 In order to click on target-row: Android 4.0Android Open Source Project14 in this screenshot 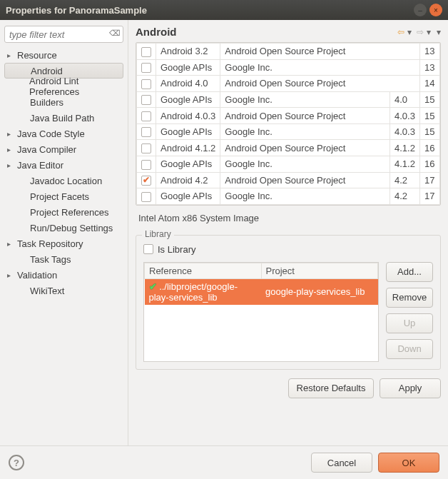, I will do `click(288, 84)`.